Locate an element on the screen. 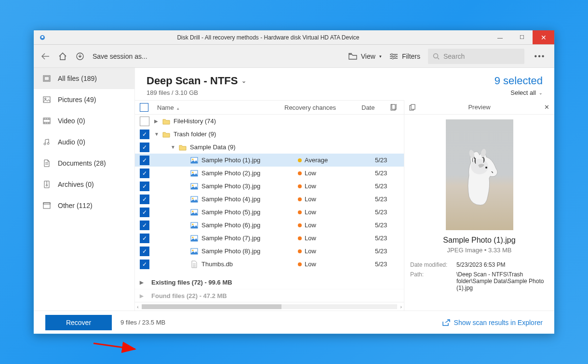 Image resolution: width=588 pixels, height=364 pixels. row-name: Thumbs.db is located at coordinates (250, 264).